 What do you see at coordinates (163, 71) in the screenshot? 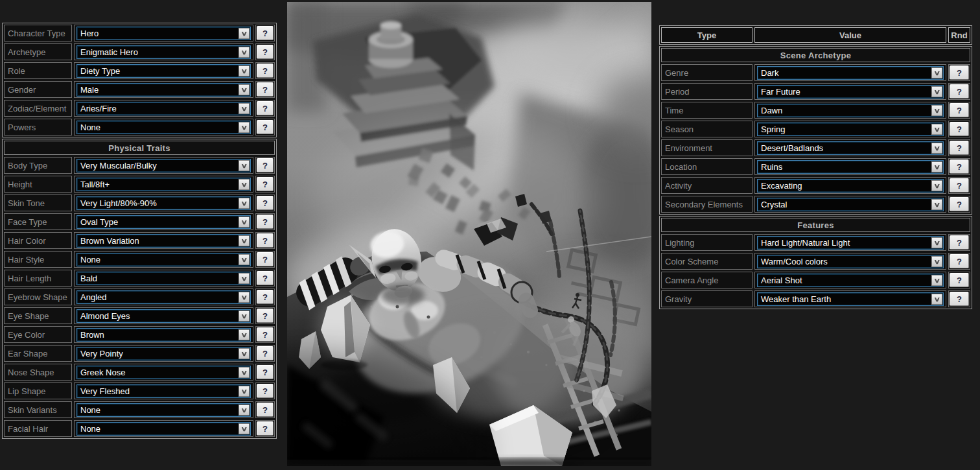
I see `value-select: Diety Type ∨` at bounding box center [163, 71].